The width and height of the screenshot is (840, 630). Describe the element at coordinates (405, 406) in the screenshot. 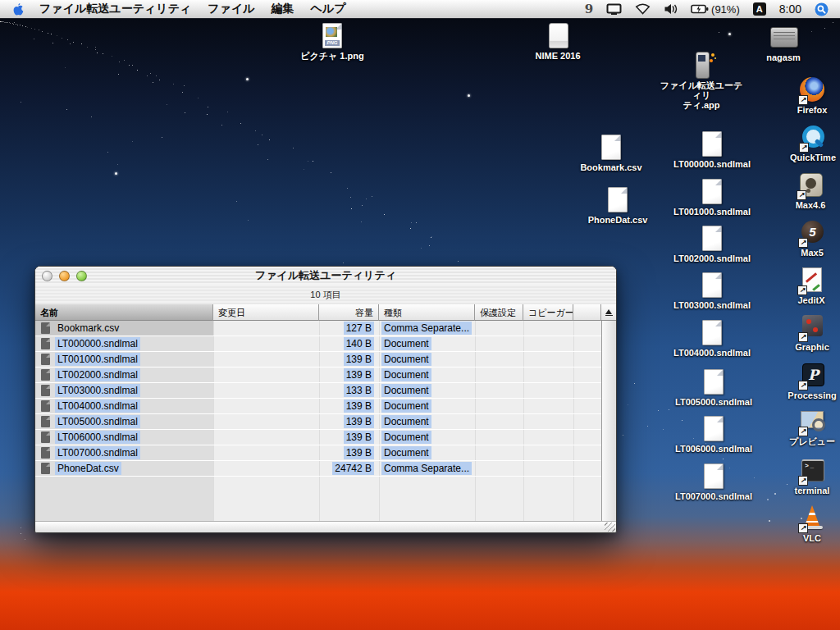

I see `kind-cell: Document` at that location.